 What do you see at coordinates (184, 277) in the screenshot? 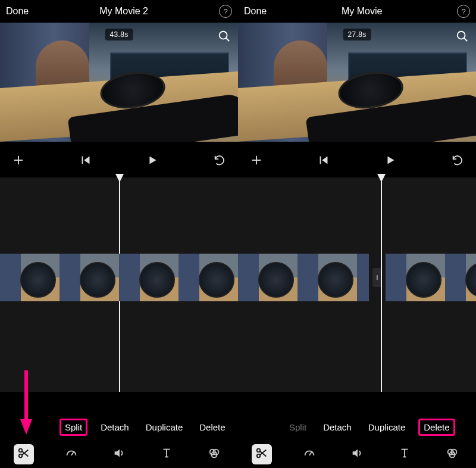
I see `clip-selected-left` at bounding box center [184, 277].